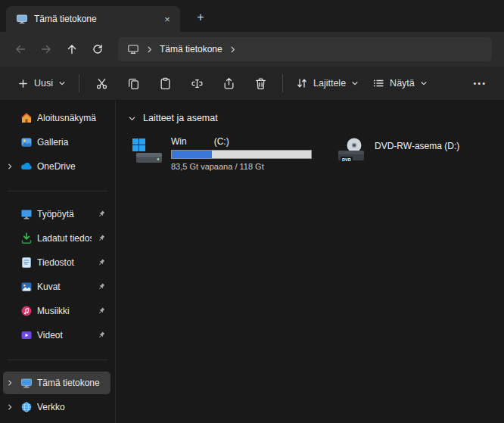  What do you see at coordinates (64, 311) in the screenshot?
I see `sidebar-item-label: Musiikki` at bounding box center [64, 311].